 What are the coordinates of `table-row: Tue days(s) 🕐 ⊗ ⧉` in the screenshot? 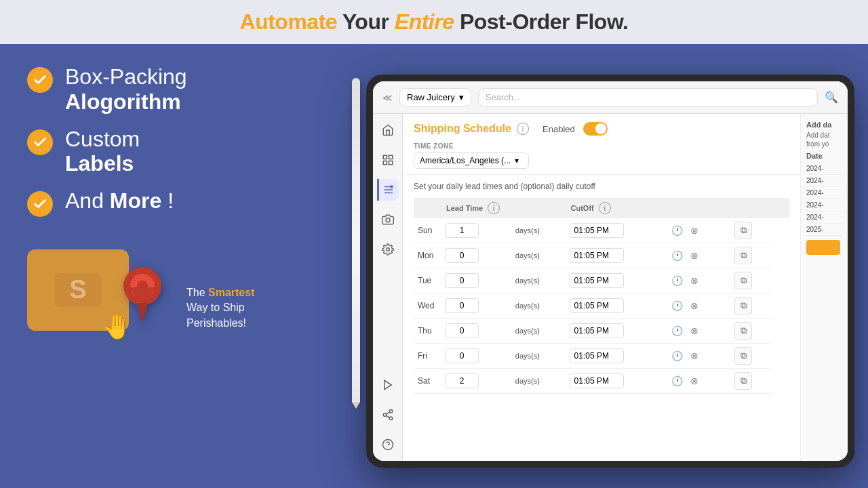 It's located at (601, 281).